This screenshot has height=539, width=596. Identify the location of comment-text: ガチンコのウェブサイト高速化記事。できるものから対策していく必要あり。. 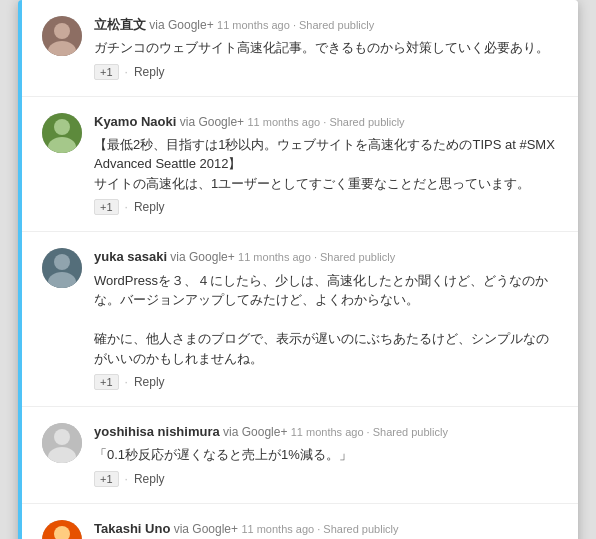
(326, 48).